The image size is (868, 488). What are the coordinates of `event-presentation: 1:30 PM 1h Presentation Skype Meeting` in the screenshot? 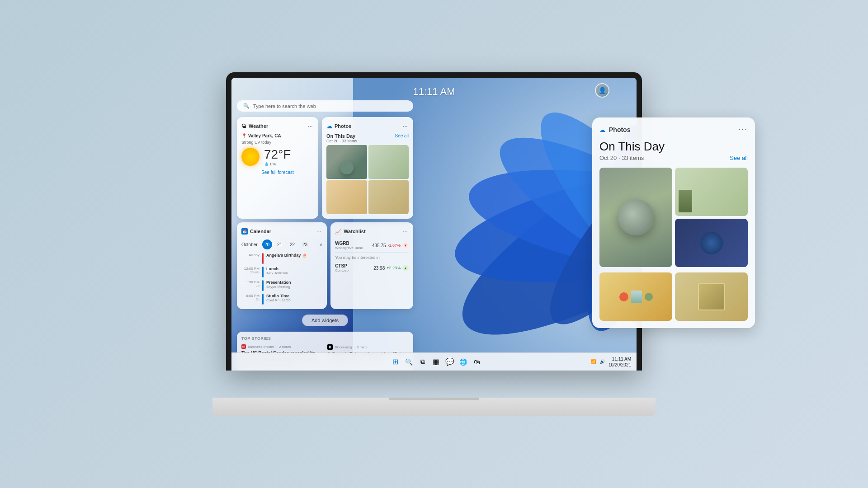 It's located at (282, 286).